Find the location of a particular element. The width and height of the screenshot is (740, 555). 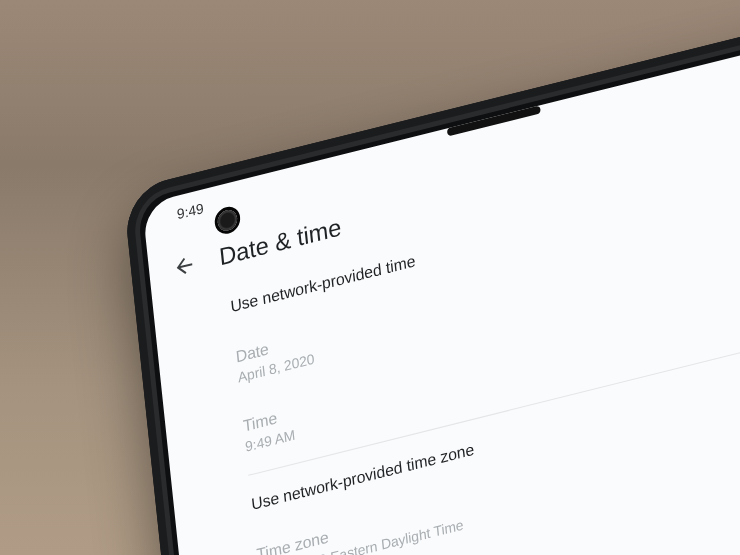

status-clock: 9:49 is located at coordinates (190, 212).